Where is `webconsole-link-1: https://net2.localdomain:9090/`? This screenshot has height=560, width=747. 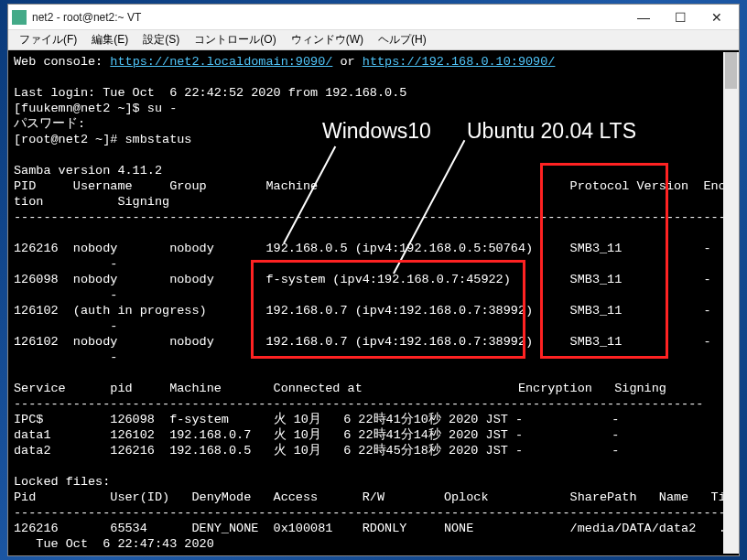
webconsole-link-1: https://net2.localdomain:9090/ is located at coordinates (222, 62).